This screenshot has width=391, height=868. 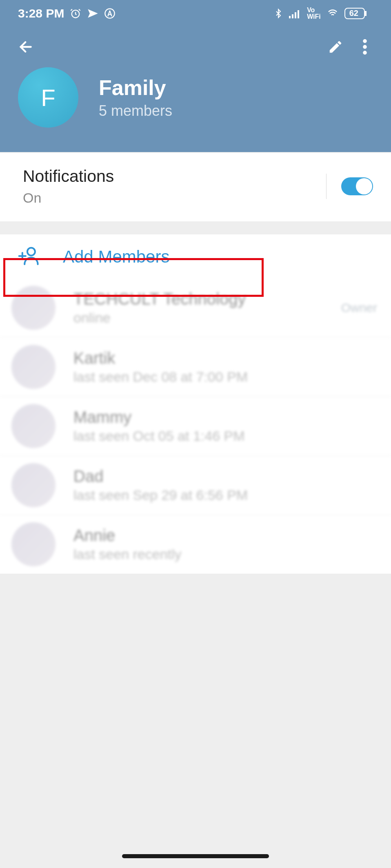 What do you see at coordinates (216, 417) in the screenshot?
I see `member-name: Mammy` at bounding box center [216, 417].